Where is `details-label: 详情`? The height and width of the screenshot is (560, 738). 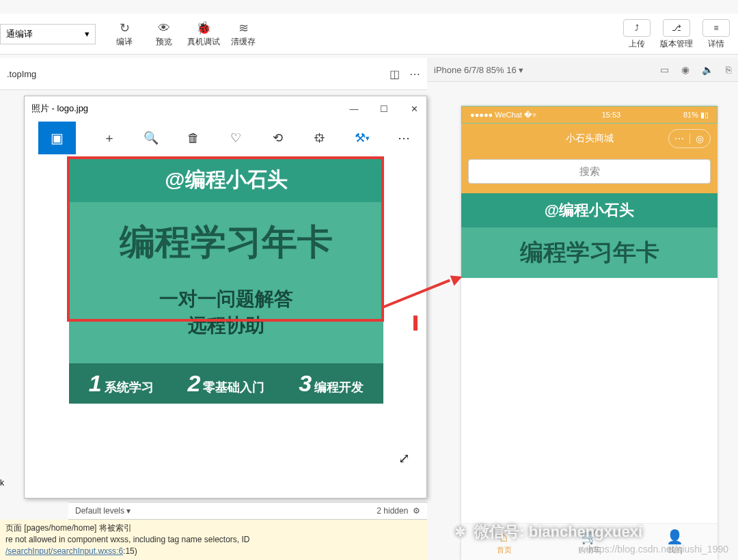
details-label: 详情 is located at coordinates (716, 44).